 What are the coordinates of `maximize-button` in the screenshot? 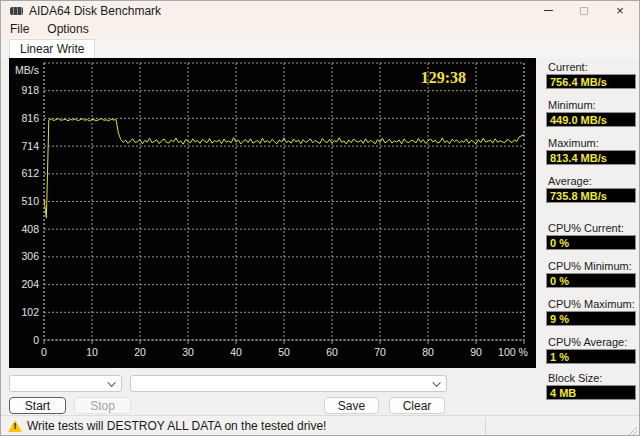 It's located at (584, 10).